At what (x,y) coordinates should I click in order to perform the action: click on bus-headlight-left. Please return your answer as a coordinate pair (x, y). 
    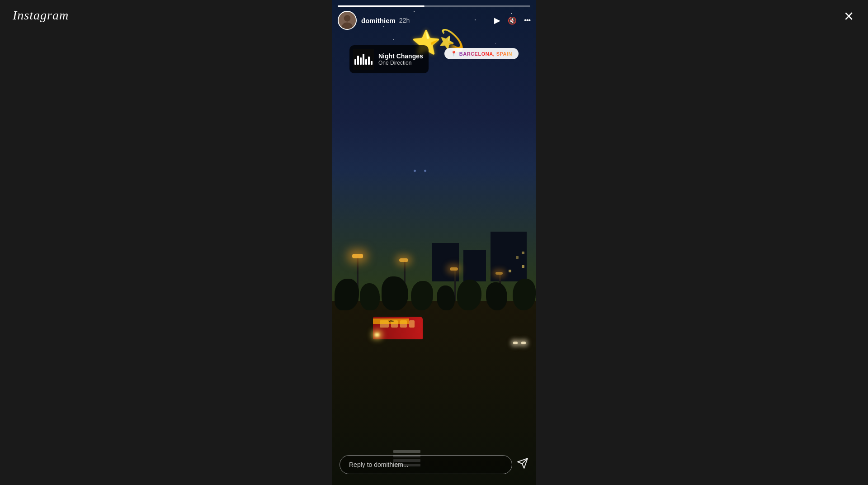
    Looking at the image, I should click on (377, 335).